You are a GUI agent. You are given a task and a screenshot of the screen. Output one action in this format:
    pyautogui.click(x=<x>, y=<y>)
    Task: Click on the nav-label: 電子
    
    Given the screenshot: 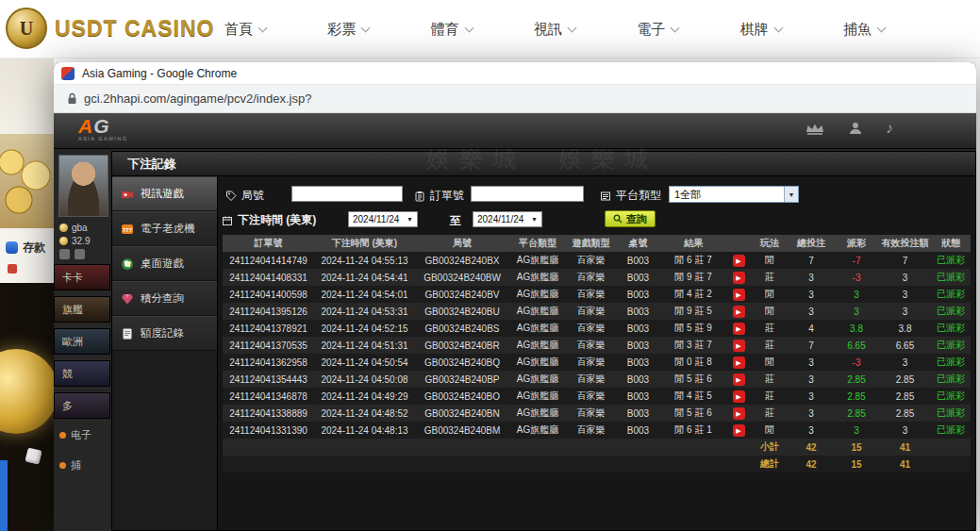 What is the action you would take?
    pyautogui.click(x=651, y=30)
    